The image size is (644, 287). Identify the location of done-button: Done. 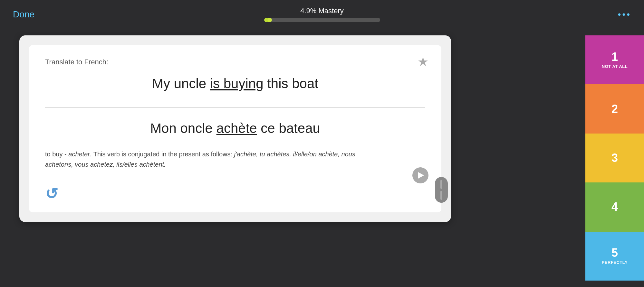
(24, 14).